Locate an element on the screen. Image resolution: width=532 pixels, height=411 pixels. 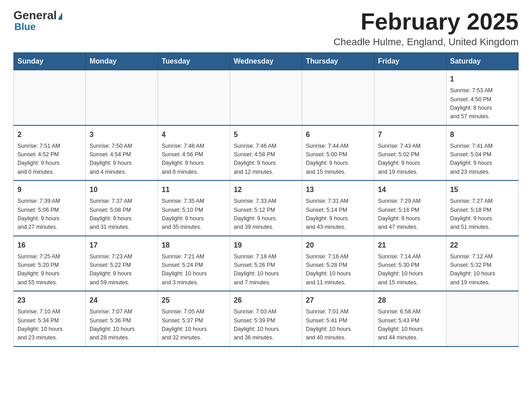
day-number: 14 is located at coordinates (410, 190).